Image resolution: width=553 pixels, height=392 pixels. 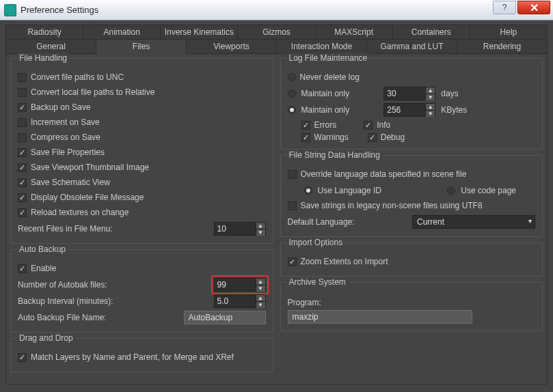 What do you see at coordinates (44, 268) in the screenshot?
I see `lbl-enable-autobackup: Enable` at bounding box center [44, 268].